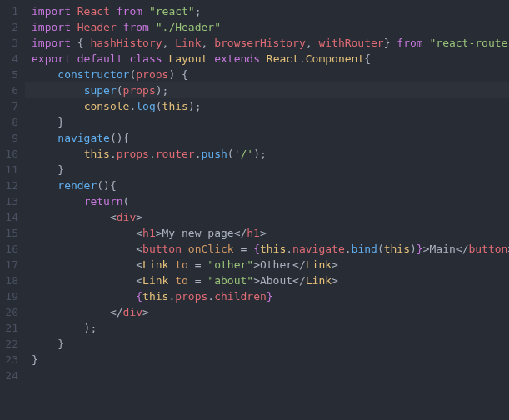 This screenshot has width=509, height=420. I want to click on code-line: import React from "react";, so click(267, 12).